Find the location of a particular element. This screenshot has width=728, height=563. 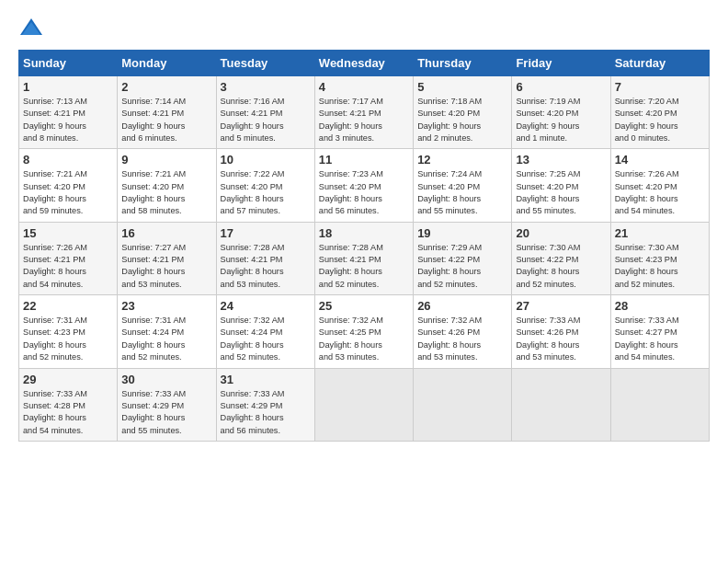

day-info: Sunrise: 7:19 AM Sunset: 4:20 PM Dayligh… is located at coordinates (561, 120).